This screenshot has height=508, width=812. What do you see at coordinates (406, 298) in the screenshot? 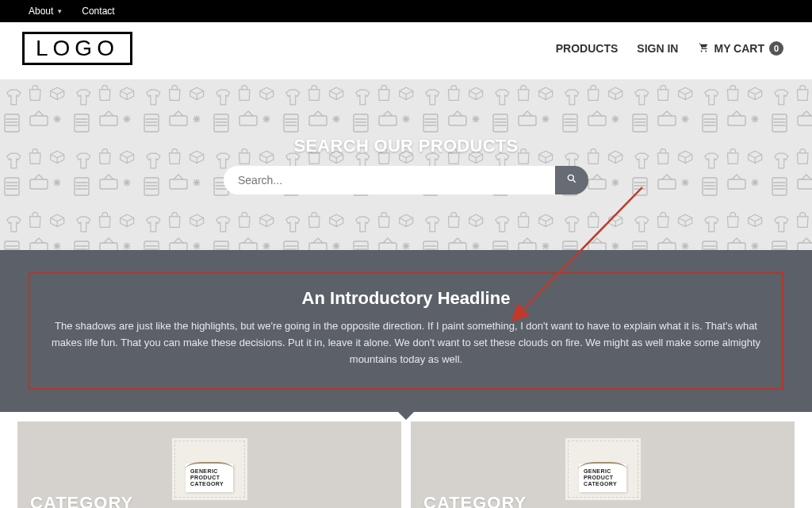
I see `intro-headline: An Introductory Headline` at bounding box center [406, 298].